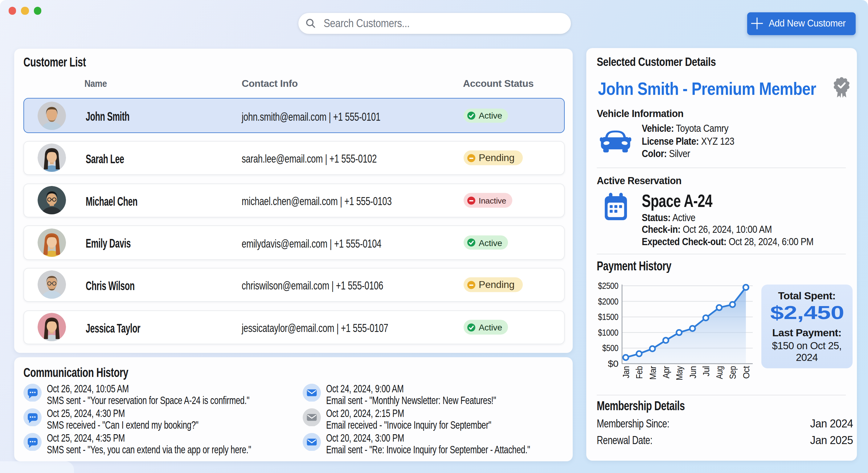 Image resolution: width=868 pixels, height=473 pixels. Describe the element at coordinates (608, 301) in the screenshot. I see `svg-text: $2000` at that location.